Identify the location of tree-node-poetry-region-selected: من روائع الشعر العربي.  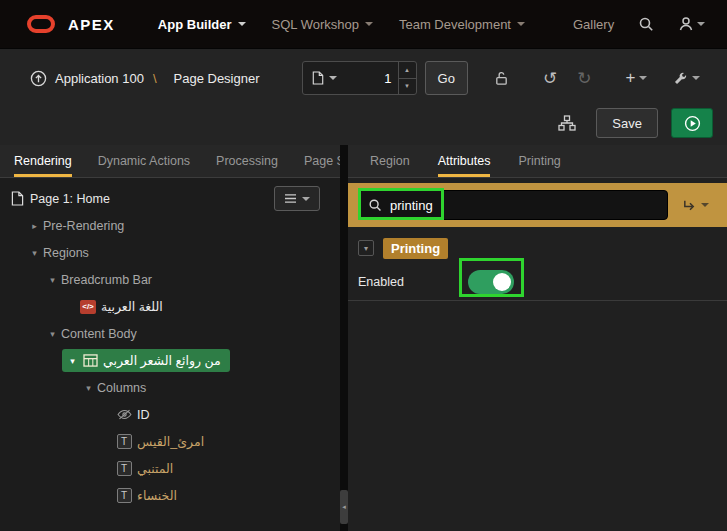
(166, 360).